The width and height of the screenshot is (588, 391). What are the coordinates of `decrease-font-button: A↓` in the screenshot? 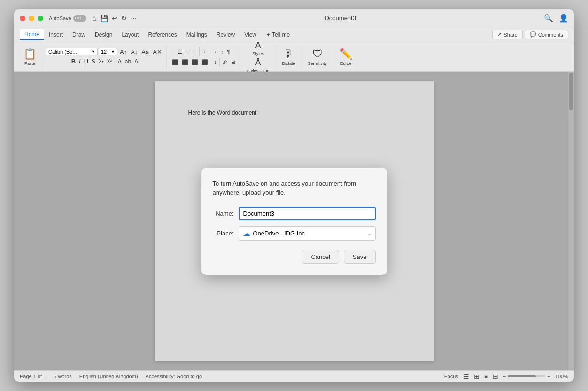 It's located at (134, 52).